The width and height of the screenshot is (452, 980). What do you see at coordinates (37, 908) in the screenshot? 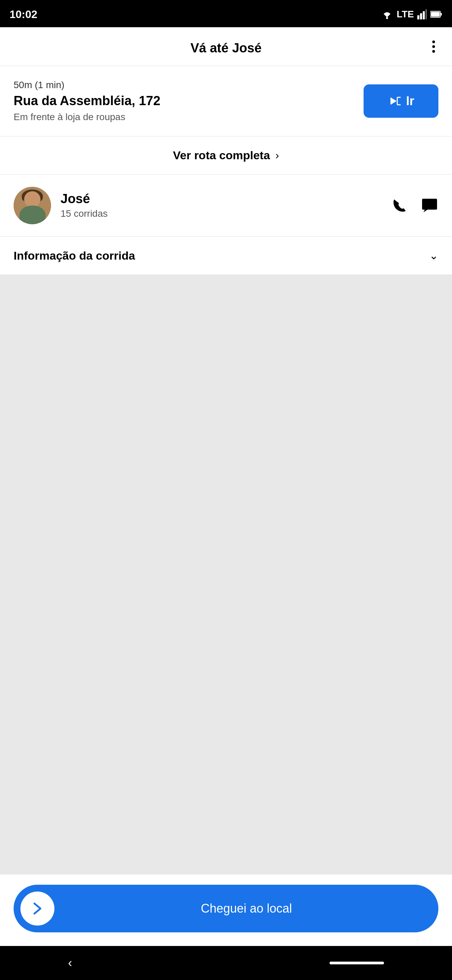
I see `arrived-chevron-icon` at bounding box center [37, 908].